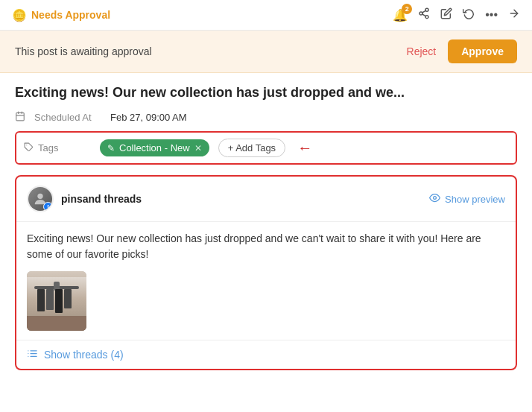 The image size is (532, 412). Describe the element at coordinates (266, 15) in the screenshot. I see `top-bar: 🪙 Needs Approval 🔔 2 •••` at that location.